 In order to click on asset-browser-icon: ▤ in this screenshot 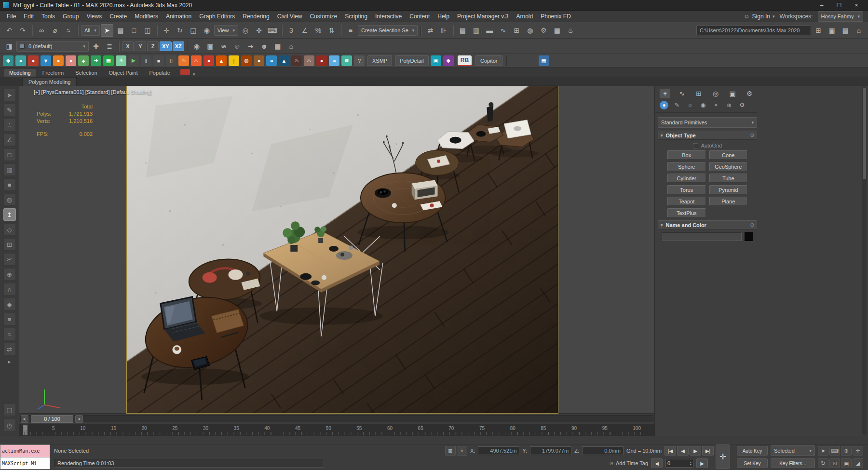, I will do `click(845, 30)`.